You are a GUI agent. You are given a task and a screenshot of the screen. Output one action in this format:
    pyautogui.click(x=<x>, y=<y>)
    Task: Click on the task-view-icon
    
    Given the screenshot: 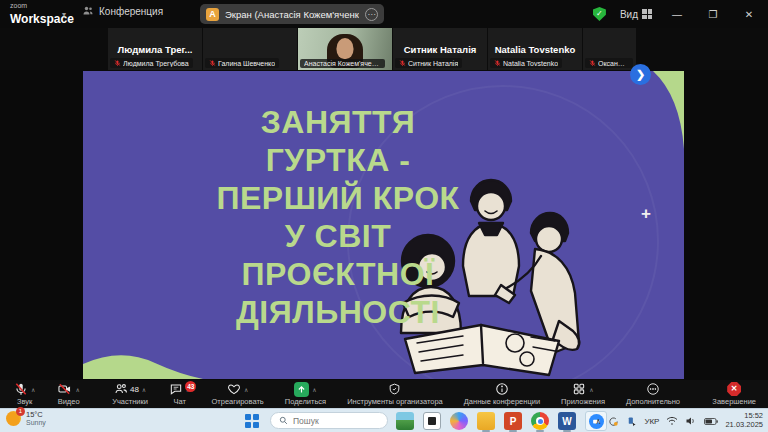 What is the action you would take?
    pyautogui.click(x=432, y=421)
    